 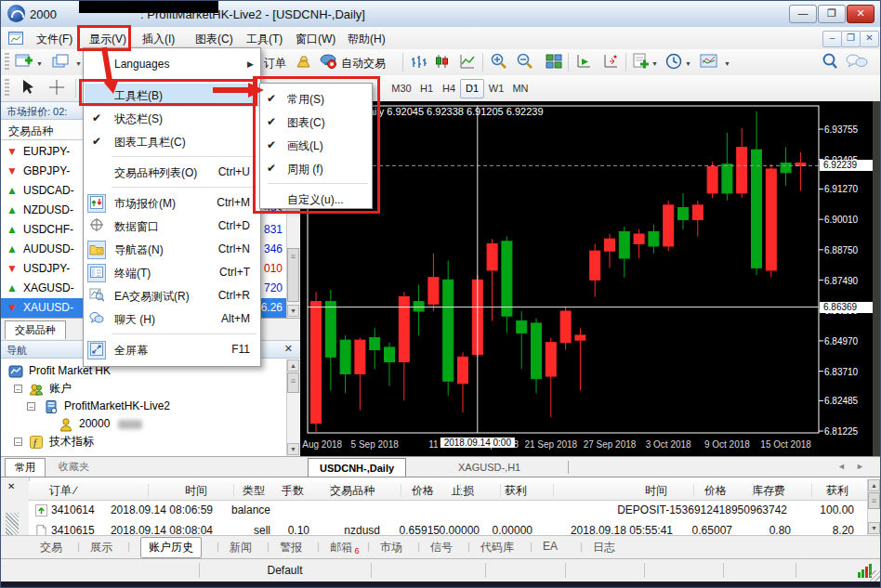 What do you see at coordinates (832, 14) in the screenshot?
I see `restore-button: ❐` at bounding box center [832, 14].